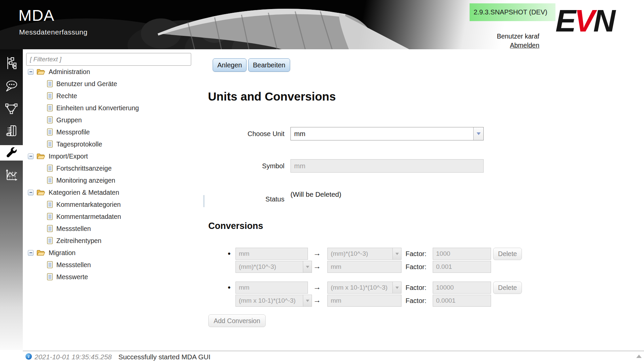 The image size is (644, 362). Describe the element at coordinates (478, 134) in the screenshot. I see `dropdown-arrow-button` at that location.